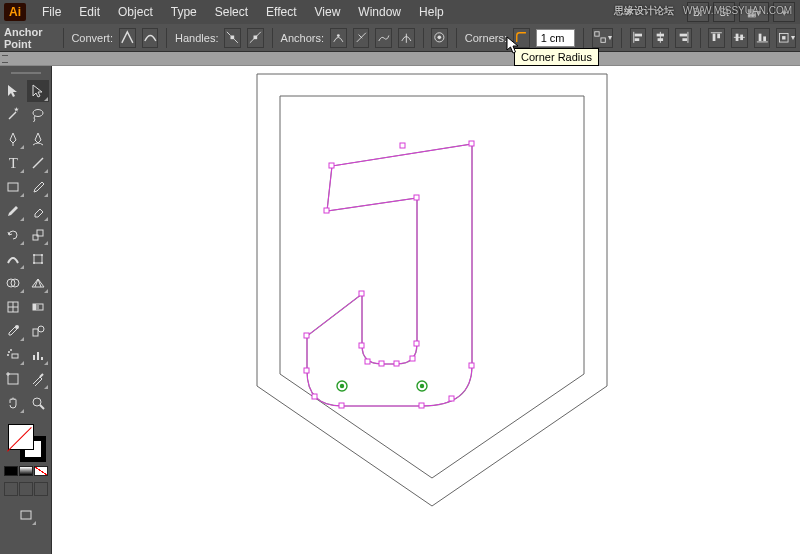  What do you see at coordinates (786, 38) in the screenshot?
I see `transform-panel-button: ▾` at bounding box center [786, 38].